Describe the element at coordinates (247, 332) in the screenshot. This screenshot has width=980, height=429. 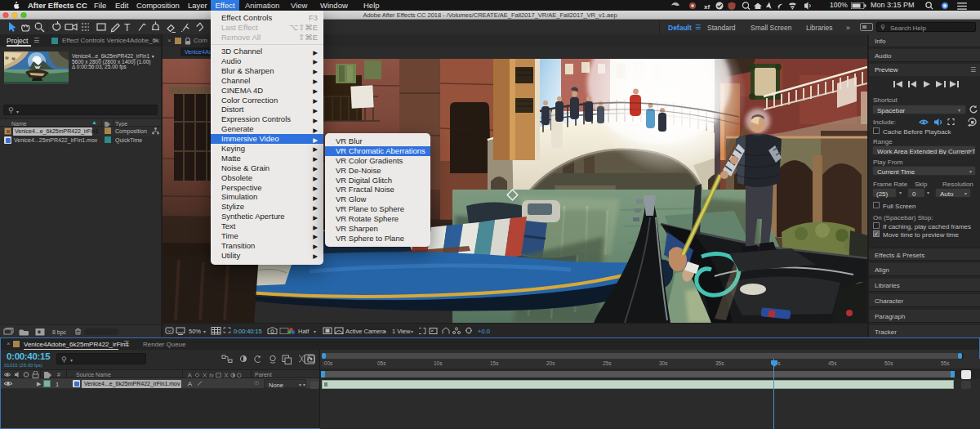
I see `svg-text: 0:00:40:15` at that location.